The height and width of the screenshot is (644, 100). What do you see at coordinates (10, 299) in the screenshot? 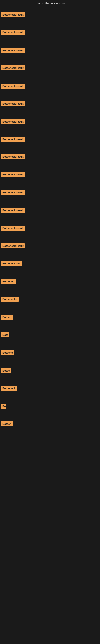
I see `bottleneck-item: Bottleneck r` at bounding box center [10, 299].